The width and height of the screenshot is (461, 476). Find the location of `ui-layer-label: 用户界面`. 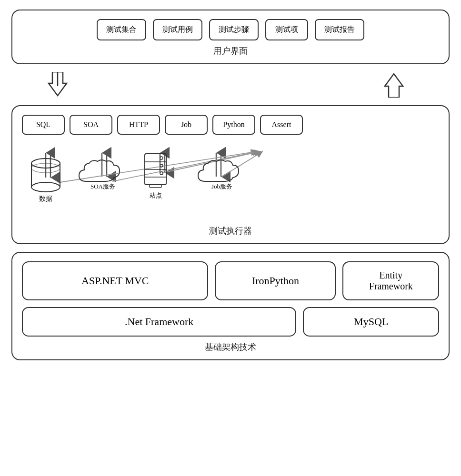

ui-layer-label: 用户界面 is located at coordinates (230, 51).